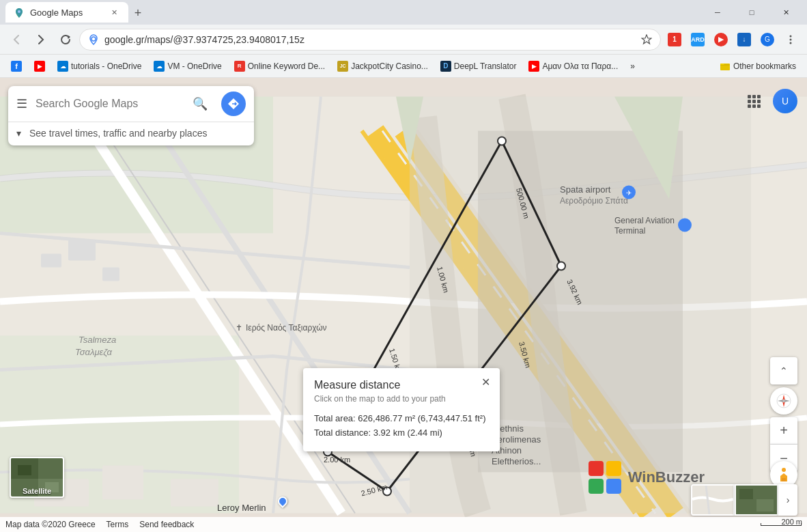 Image resolution: width=807 pixels, height=532 pixels. Describe the element at coordinates (784, 401) in the screenshot. I see `compass-button` at that location.